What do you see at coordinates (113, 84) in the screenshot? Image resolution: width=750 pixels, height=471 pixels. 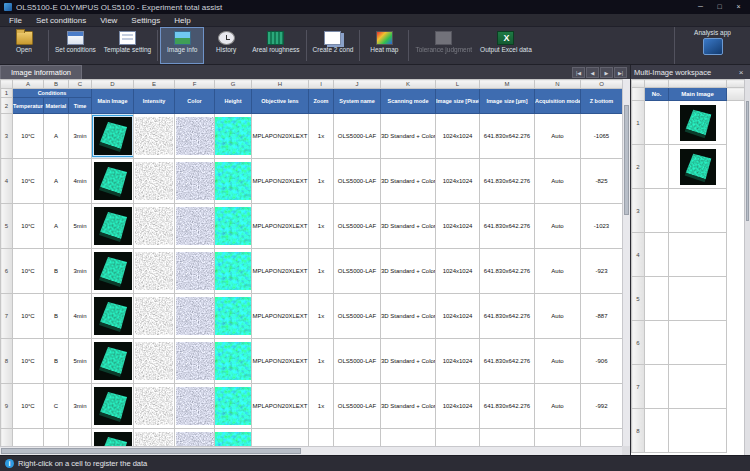 I see `column-letter-D: D` at bounding box center [113, 84].